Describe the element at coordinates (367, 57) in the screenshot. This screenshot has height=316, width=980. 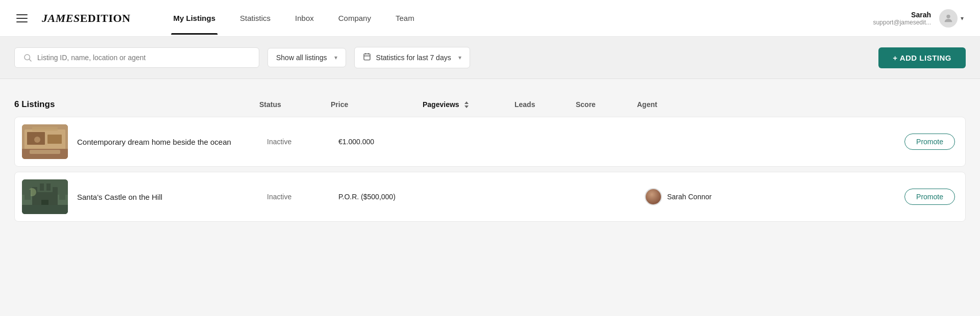
I see `calendar-svg` at that location.